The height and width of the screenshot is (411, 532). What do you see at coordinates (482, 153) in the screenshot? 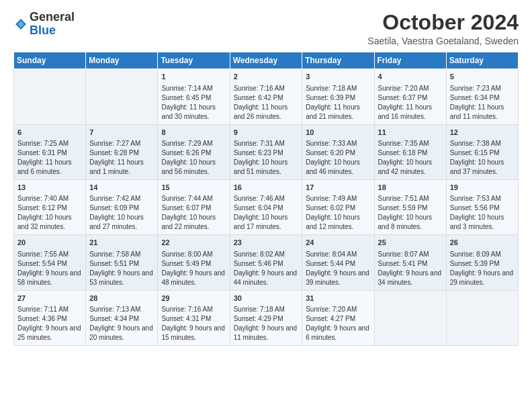
I see `day-info: Sunset: 6:15 PM` at bounding box center [482, 153].